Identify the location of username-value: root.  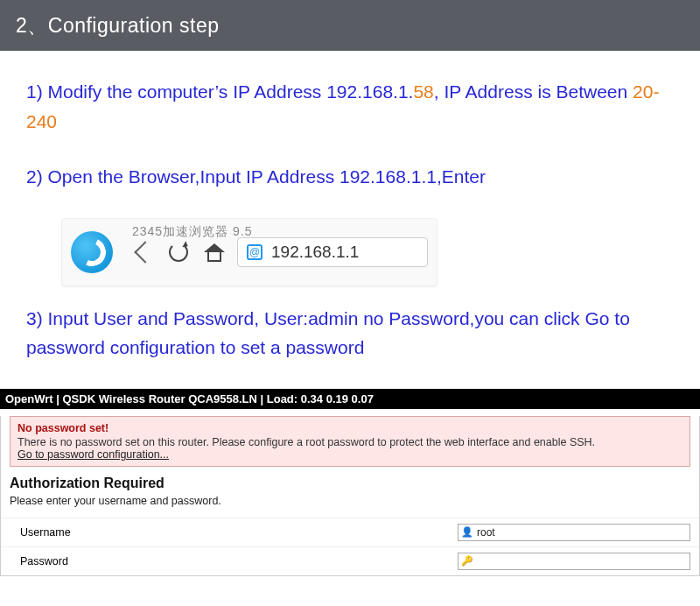
(486, 532).